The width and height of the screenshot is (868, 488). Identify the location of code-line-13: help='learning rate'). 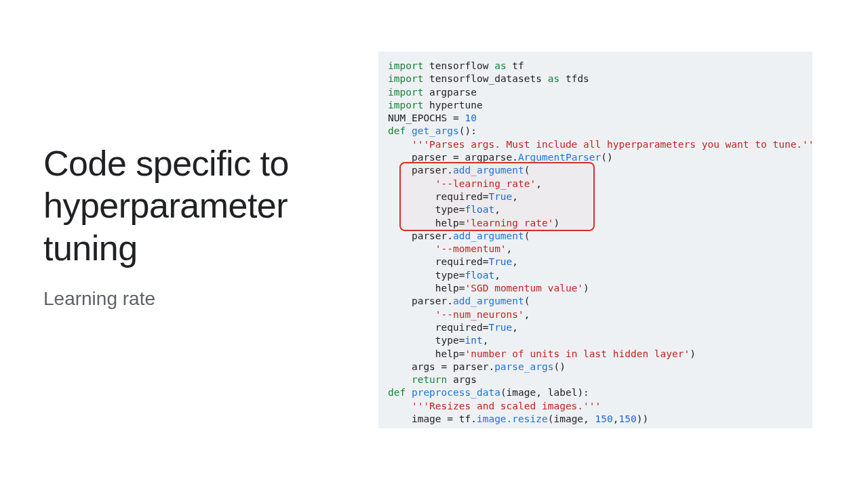
(473, 223).